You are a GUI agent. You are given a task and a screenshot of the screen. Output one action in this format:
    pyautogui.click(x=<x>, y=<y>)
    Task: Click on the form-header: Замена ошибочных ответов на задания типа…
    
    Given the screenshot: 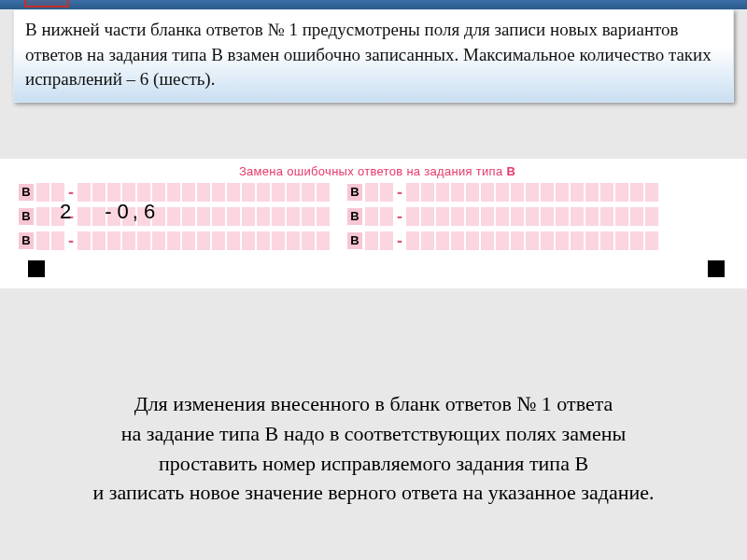 What is the action you would take?
    pyautogui.click(x=377, y=172)
    